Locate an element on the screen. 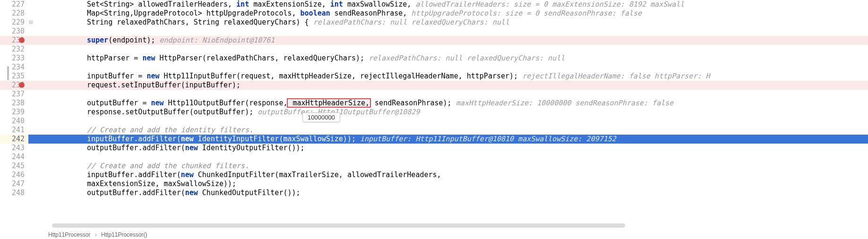  line-number: 234 is located at coordinates (14, 67).